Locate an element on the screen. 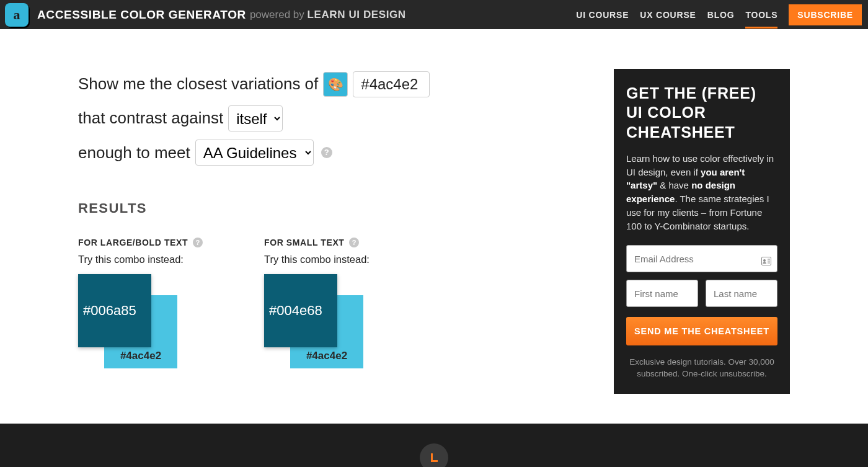  swatch-pair-small: #4ac4e2 #004e68 is located at coordinates (332, 324).